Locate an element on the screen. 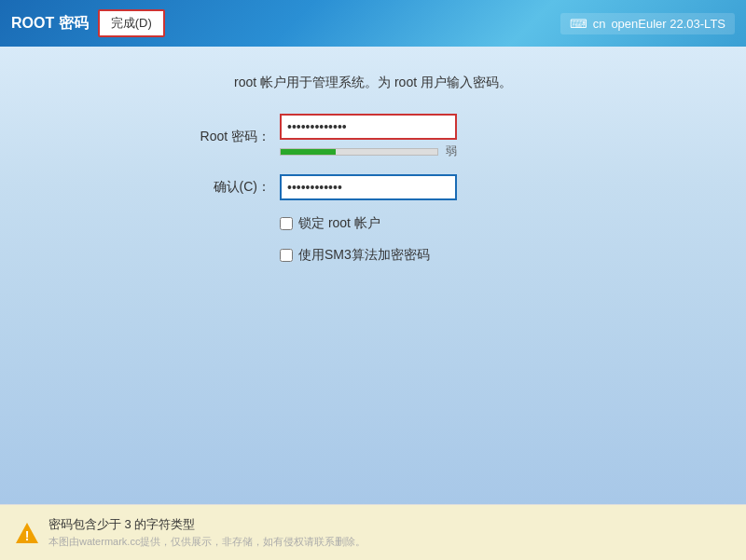 Image resolution: width=746 pixels, height=560 pixels. sm3-row: 使用SM3算法加密密码 is located at coordinates (415, 255).